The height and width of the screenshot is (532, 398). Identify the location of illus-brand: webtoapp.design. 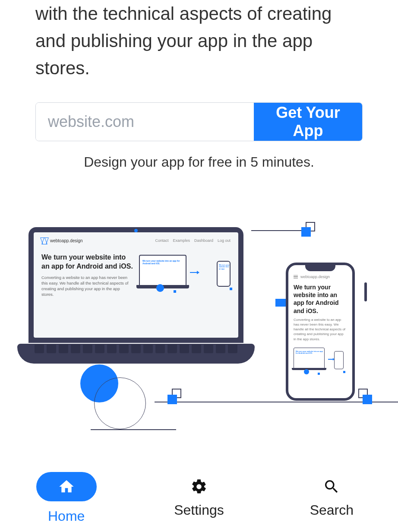
(66, 241).